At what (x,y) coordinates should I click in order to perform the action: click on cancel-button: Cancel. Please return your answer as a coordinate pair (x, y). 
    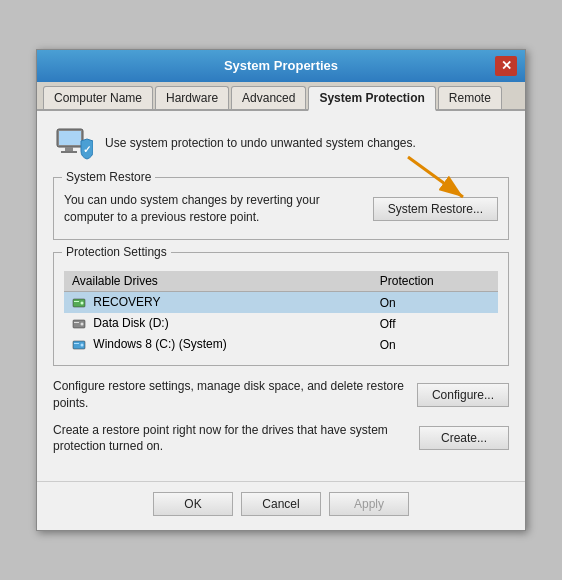
    Looking at the image, I should click on (281, 504).